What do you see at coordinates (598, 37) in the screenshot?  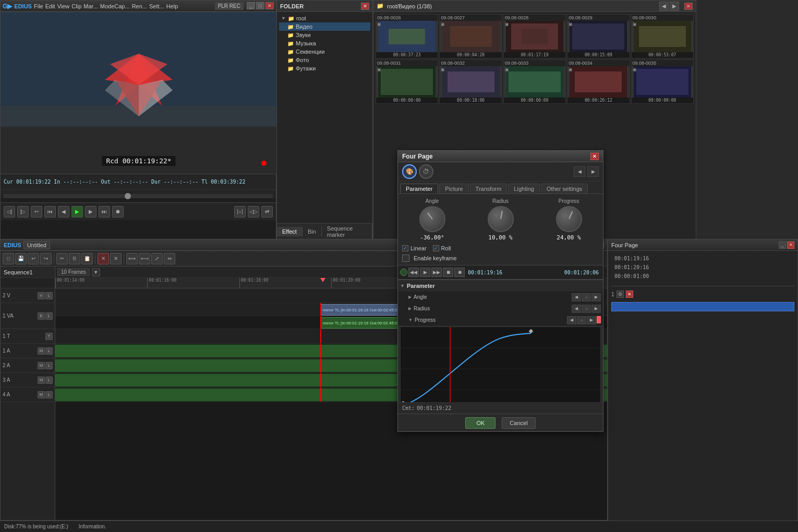 I see `media-thumb-3: 09.08-0029 ▣ 00:00:15:09` at bounding box center [598, 37].